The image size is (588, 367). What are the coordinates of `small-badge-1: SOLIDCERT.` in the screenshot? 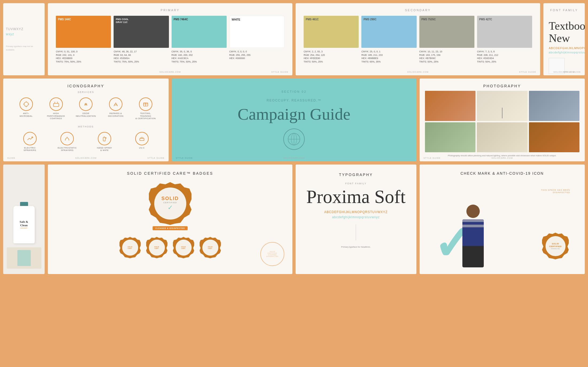 It's located at (130, 248).